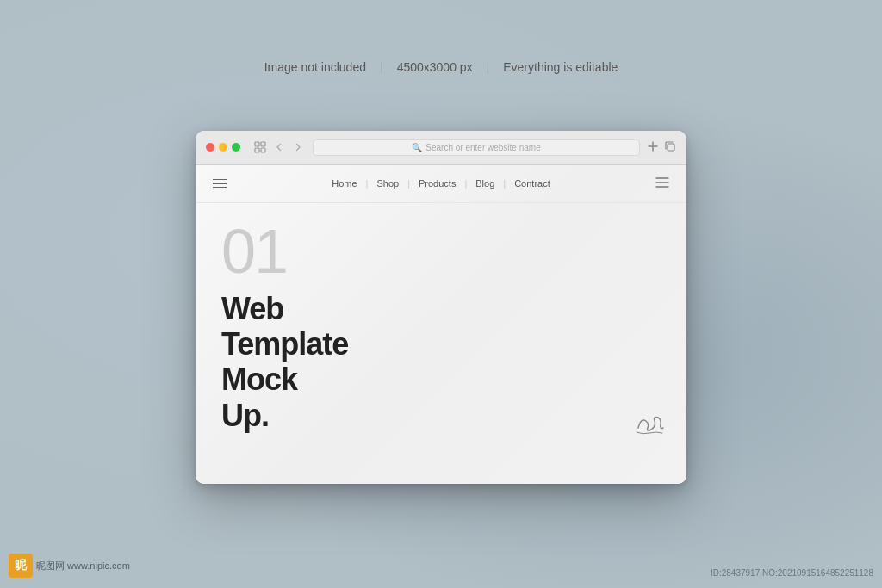  What do you see at coordinates (21, 566) in the screenshot?
I see `nipic-logo: 昵` at bounding box center [21, 566].